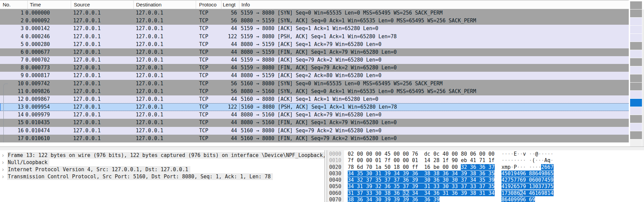  I want to click on ascii-bytes: 42757769 06007459, so click(528, 180).